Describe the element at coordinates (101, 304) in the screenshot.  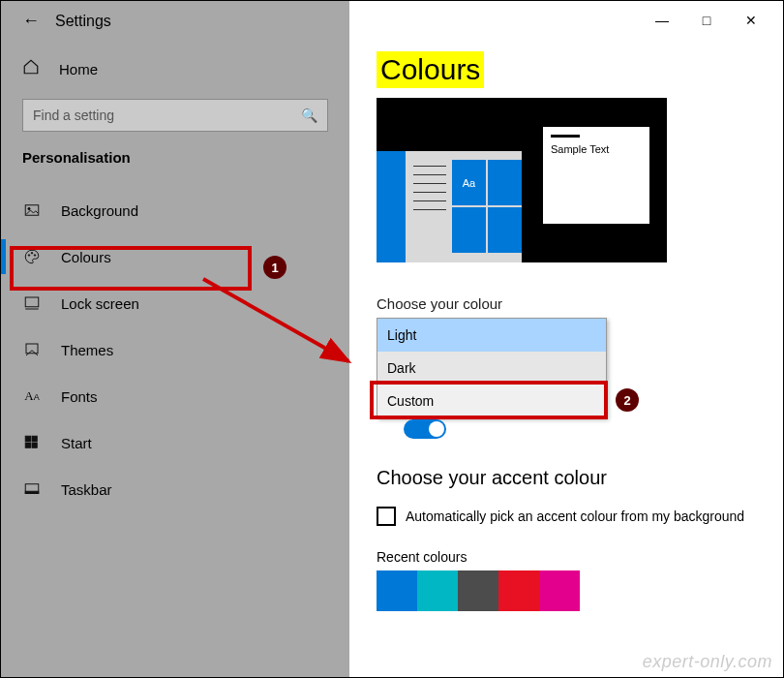
I see `nav-label: Lock screen` at that location.